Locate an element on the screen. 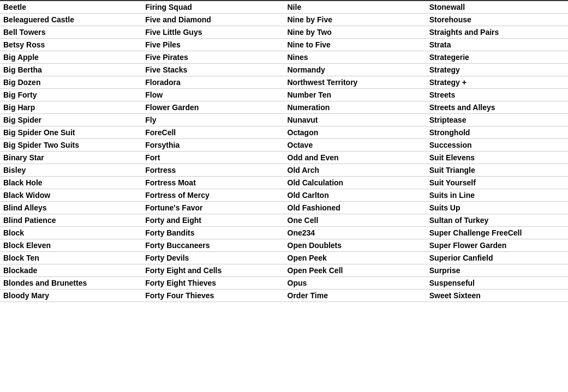 The height and width of the screenshot is (392, 568). table-cell: Block is located at coordinates (71, 233).